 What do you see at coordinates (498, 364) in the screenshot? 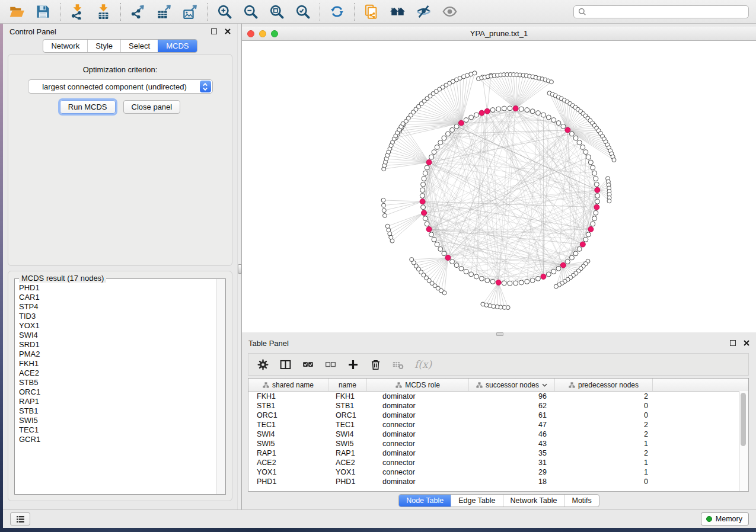
I see `table-toolbar: f(x)` at bounding box center [498, 364].